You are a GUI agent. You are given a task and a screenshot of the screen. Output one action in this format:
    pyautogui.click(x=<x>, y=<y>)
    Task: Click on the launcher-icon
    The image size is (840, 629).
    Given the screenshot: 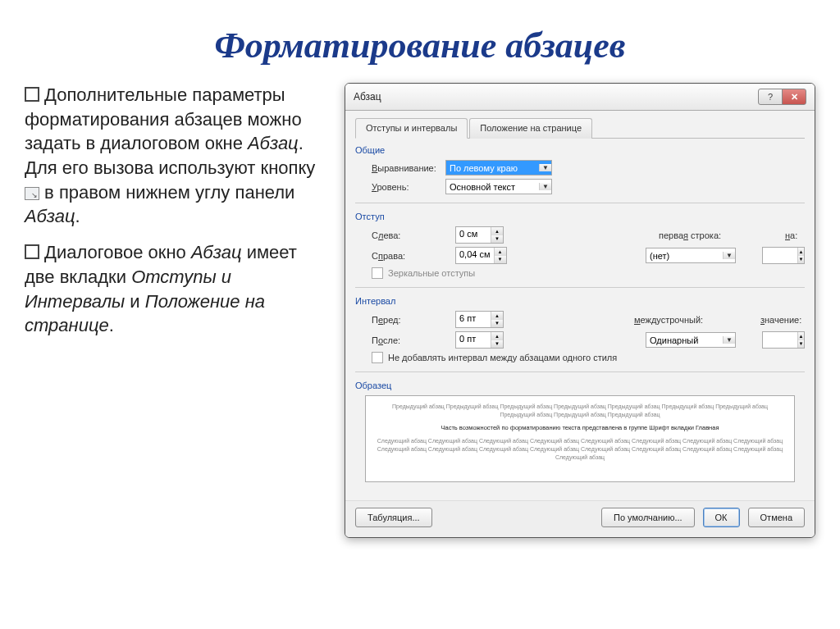 What is the action you would take?
    pyautogui.click(x=32, y=194)
    